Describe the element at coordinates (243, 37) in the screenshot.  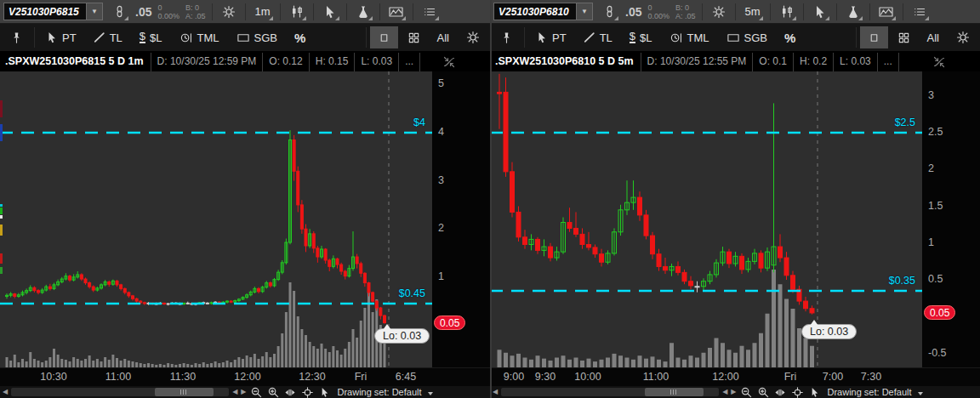
I see `rectangle-icon` at that location.